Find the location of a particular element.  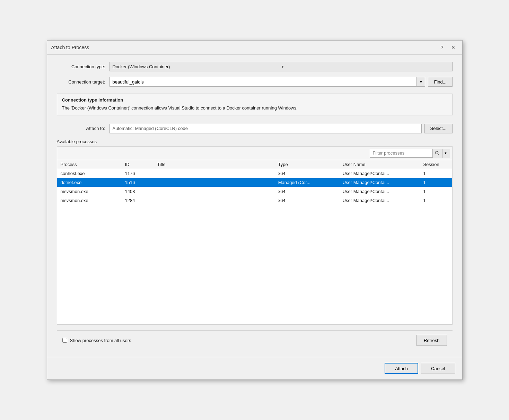

find-button: Find... is located at coordinates (440, 82).